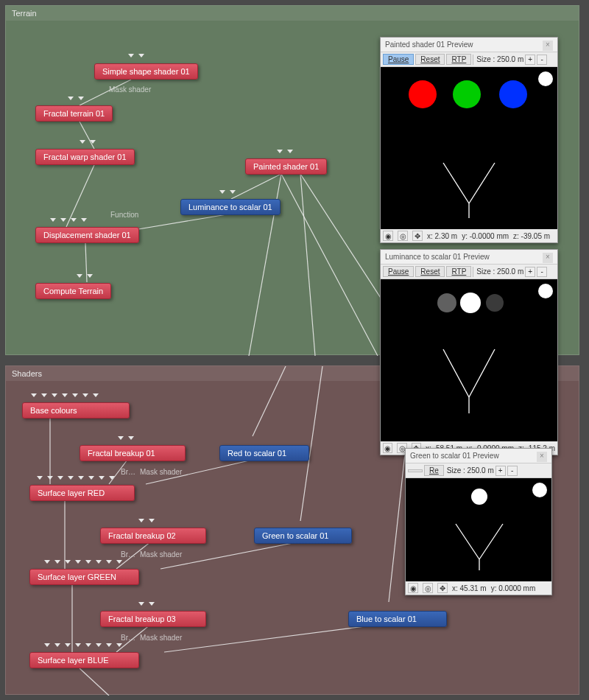  I want to click on preview-luminance-scalar: Luminance to scalar 01 Preview × Pause R…, so click(469, 352).